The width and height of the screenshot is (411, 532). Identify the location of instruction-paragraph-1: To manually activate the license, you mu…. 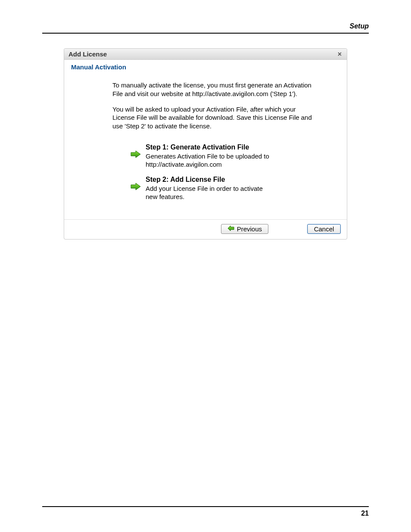
(215, 90).